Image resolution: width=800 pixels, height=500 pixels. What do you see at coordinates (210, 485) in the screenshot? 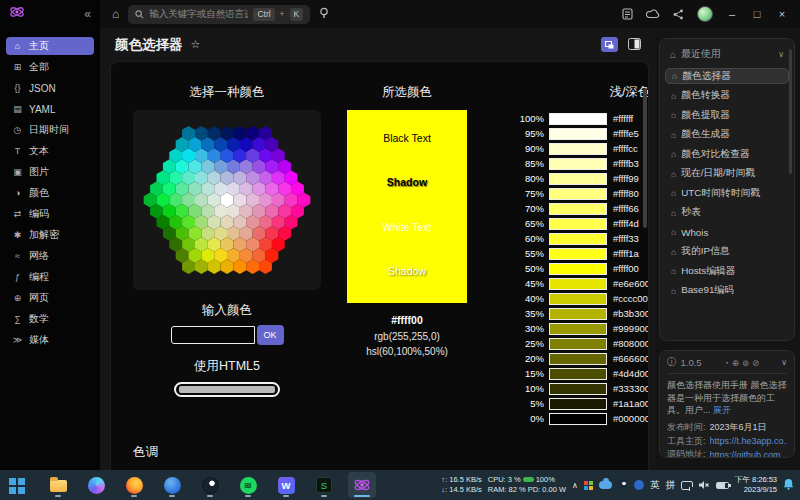
I see `taskbar-app-steam` at bounding box center [210, 485].